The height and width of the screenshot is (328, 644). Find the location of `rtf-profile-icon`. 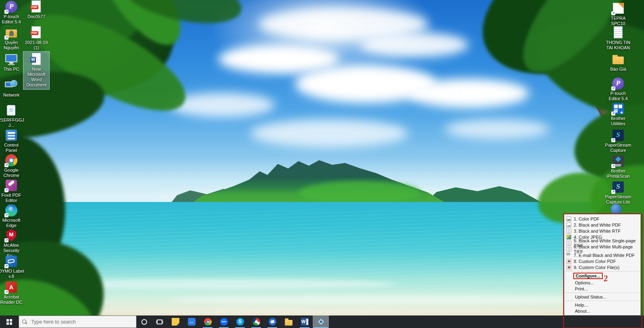

rtf-profile-icon is located at coordinates (569, 231).